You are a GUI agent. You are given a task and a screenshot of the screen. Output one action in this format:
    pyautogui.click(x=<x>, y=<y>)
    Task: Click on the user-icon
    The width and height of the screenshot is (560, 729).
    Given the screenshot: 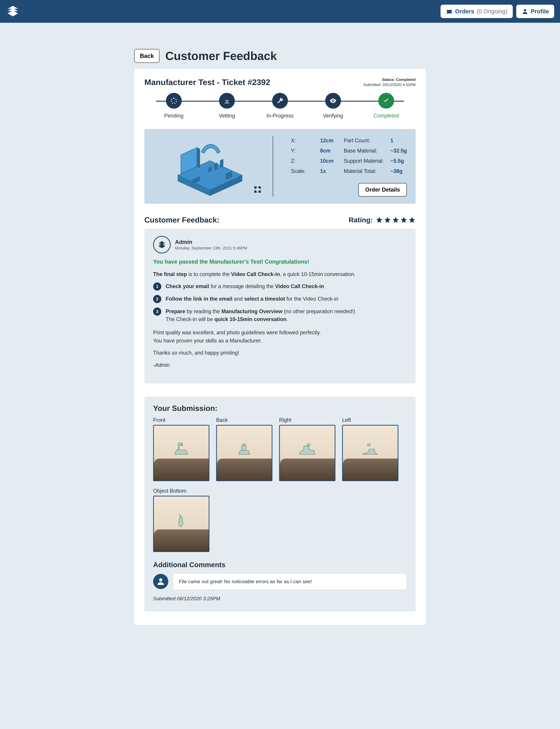 What is the action you would take?
    pyautogui.click(x=525, y=11)
    